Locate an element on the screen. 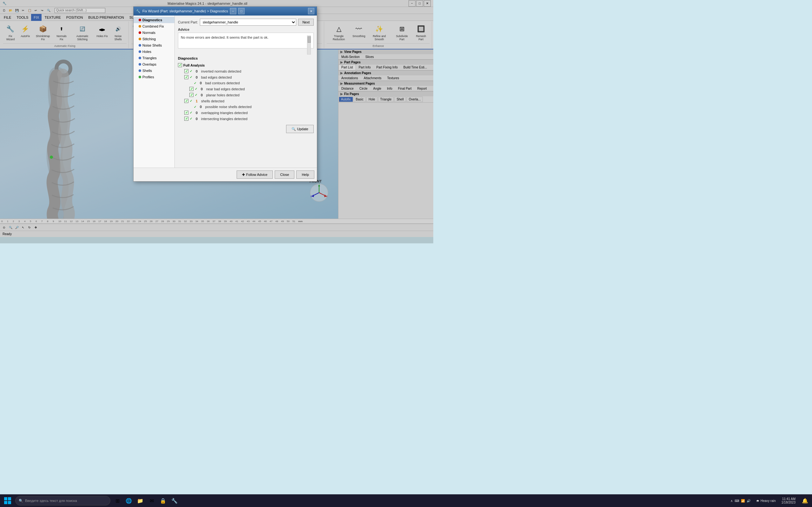 This screenshot has height=507, width=812. nav-combined-fix: Combined Fix is located at coordinates (154, 26).